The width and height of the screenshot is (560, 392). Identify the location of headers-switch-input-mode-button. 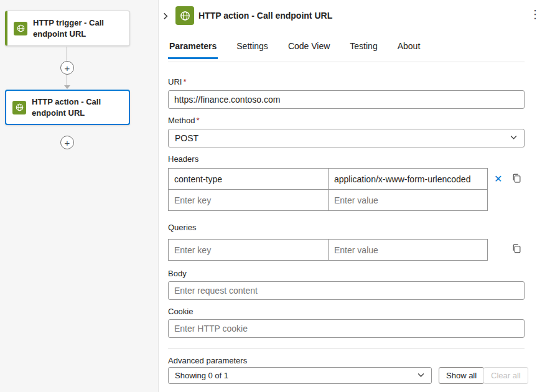
(516, 179).